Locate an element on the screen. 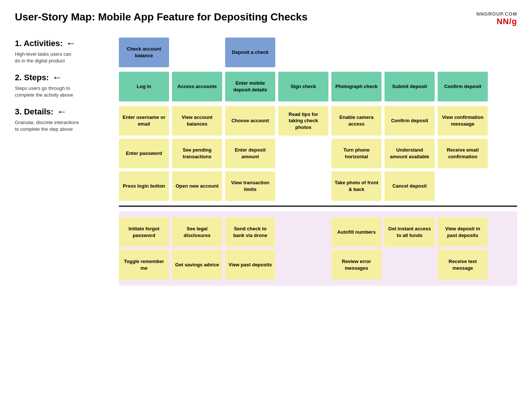  future-col-6: Get instant access to all funds is located at coordinates (409, 249).